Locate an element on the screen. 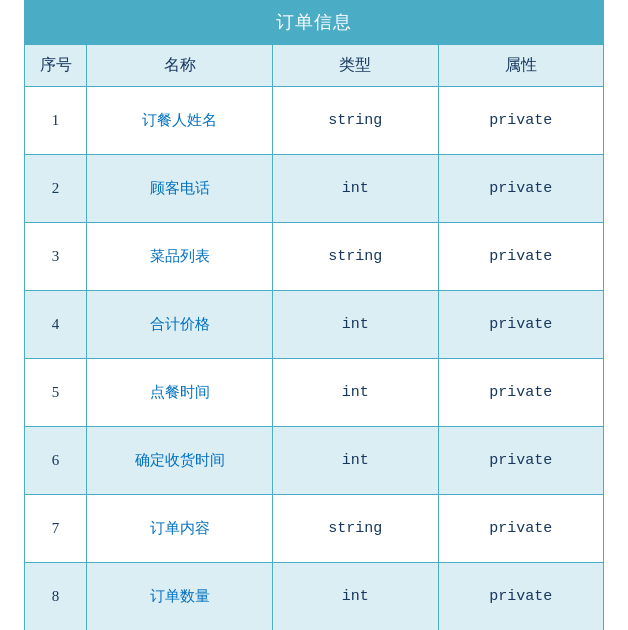 This screenshot has height=630, width=628. table-row: 1订餐人姓名stringprivate is located at coordinates (314, 121).